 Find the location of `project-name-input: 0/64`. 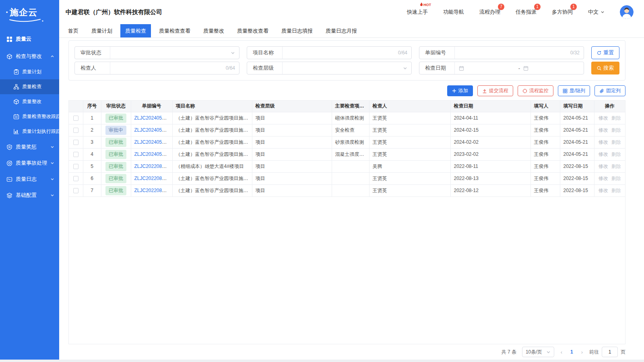

project-name-input: 0/64 is located at coordinates (347, 53).